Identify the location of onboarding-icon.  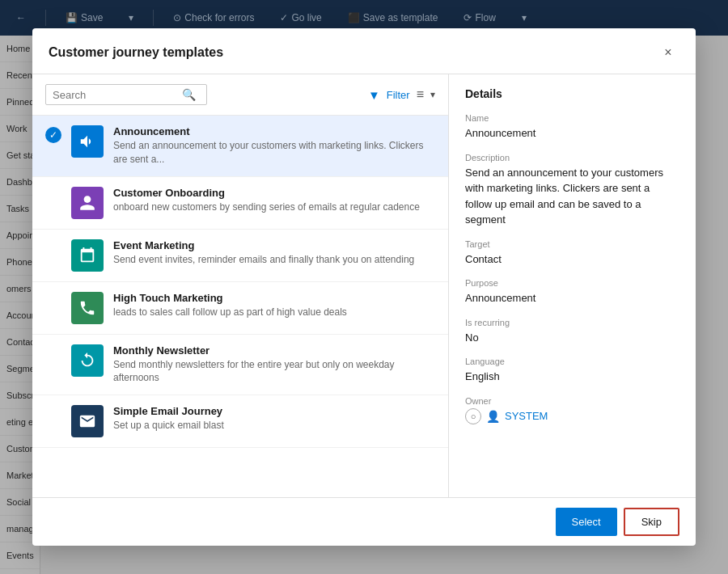
(87, 203).